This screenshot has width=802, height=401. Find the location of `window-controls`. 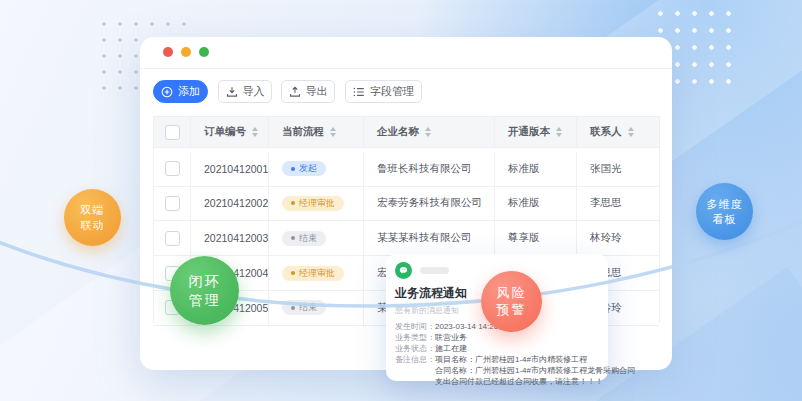

window-controls is located at coordinates (186, 52).